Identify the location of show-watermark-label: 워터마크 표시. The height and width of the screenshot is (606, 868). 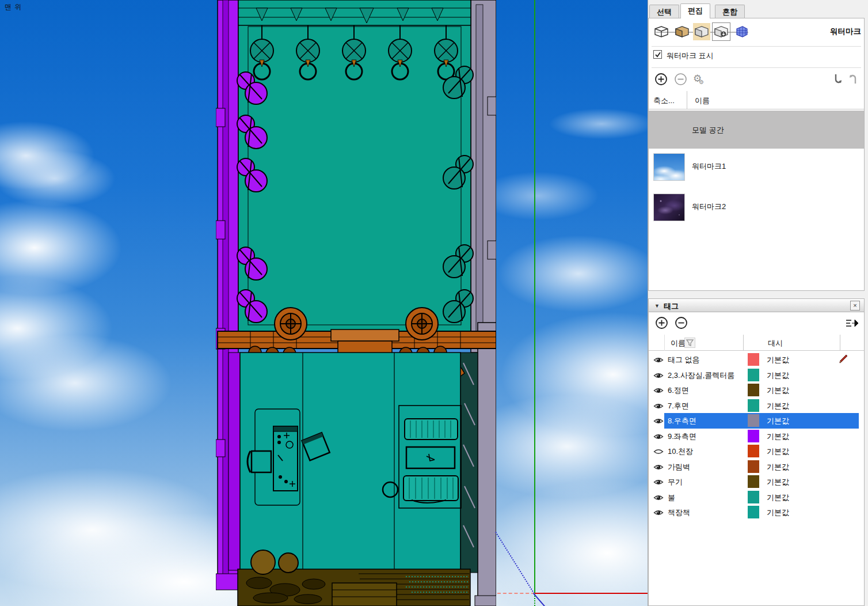
(690, 56).